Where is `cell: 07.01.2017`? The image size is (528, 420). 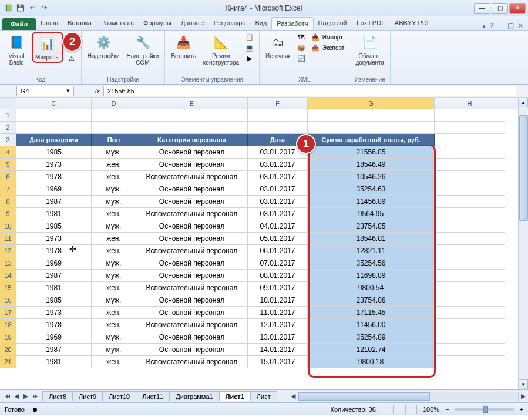 cell: 07.01.2017 is located at coordinates (278, 263).